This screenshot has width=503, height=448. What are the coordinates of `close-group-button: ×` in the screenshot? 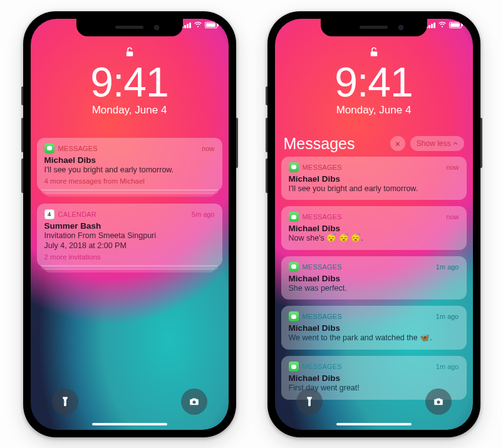 It's located at (398, 143).